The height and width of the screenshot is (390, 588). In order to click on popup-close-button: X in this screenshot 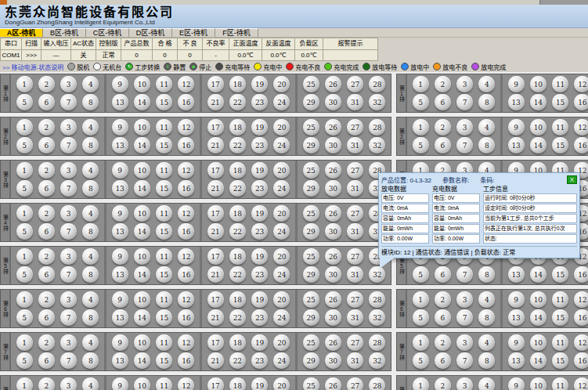, I will do `click(572, 180)`.